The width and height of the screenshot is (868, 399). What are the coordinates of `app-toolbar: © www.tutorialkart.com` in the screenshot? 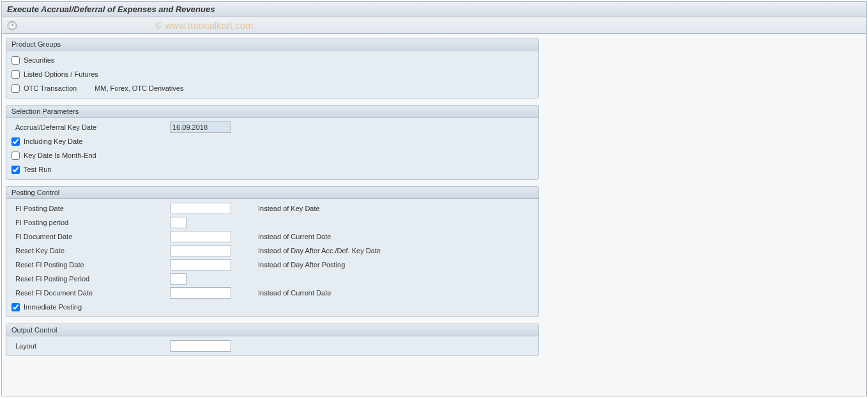 It's located at (434, 26).